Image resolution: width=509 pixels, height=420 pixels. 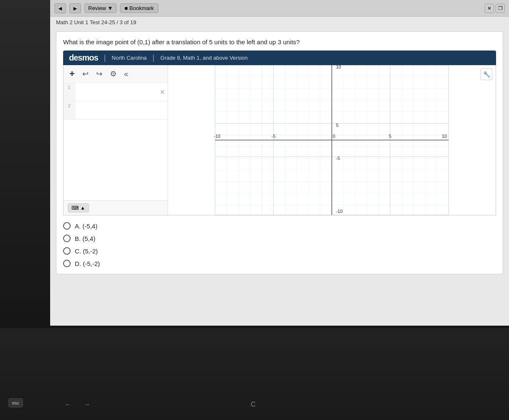 What do you see at coordinates (154, 58) in the screenshot?
I see `desmos-divider2: |` at bounding box center [154, 58].